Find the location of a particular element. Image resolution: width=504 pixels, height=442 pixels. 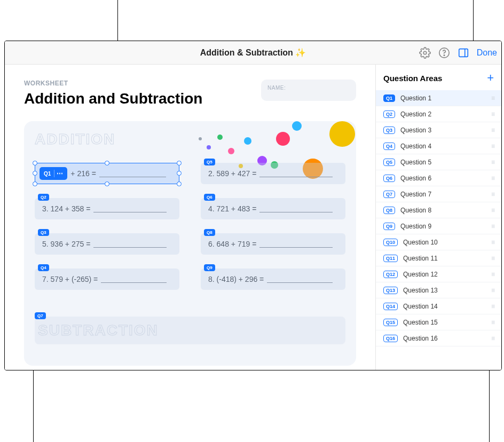

question-tag: Q9 is located at coordinates (209, 268).